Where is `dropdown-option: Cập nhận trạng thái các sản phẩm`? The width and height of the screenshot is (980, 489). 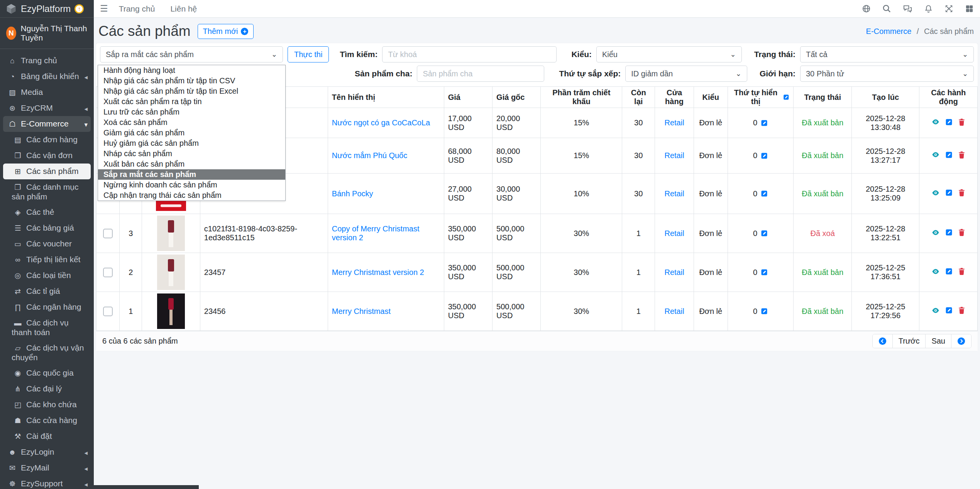
dropdown-option: Cập nhận trạng thái các sản phẩm is located at coordinates (191, 195).